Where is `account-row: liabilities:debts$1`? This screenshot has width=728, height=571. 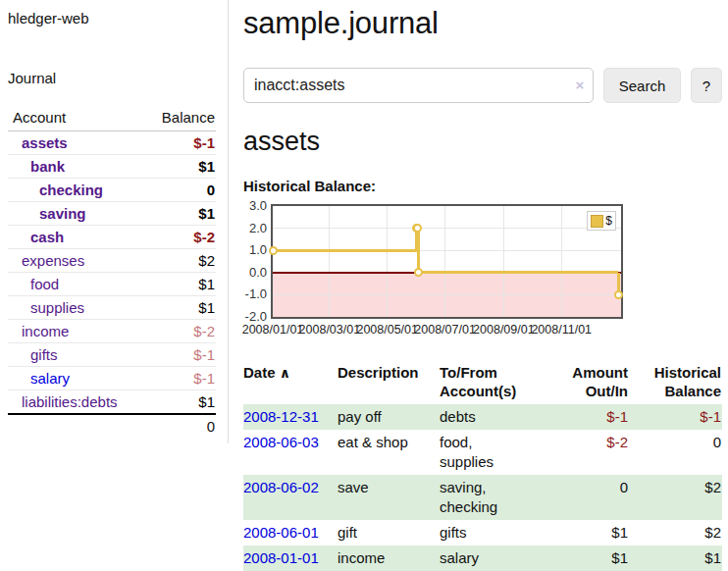 account-row: liabilities:debts$1 is located at coordinates (112, 402).